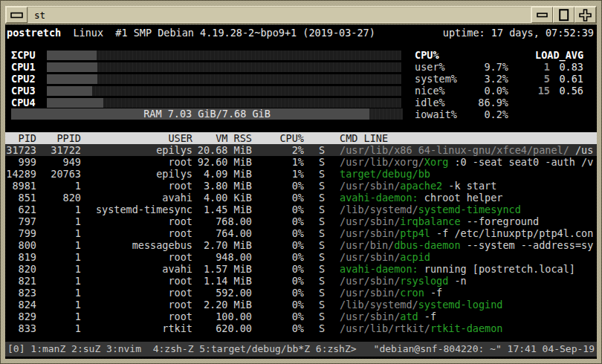 The height and width of the screenshot is (364, 602). I want to click on process-row: 8241root2.20 MiB0%S/lib/systemd/systemd-…, so click(301, 305).